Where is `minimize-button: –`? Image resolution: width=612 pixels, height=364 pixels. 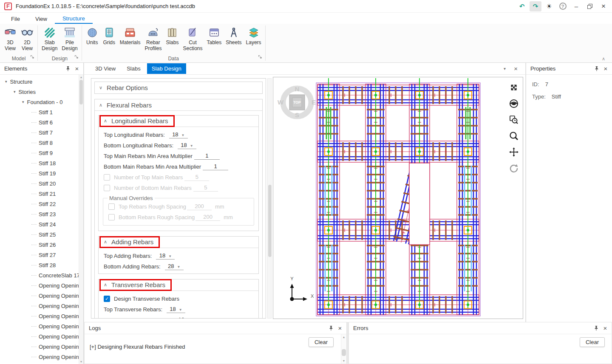 minimize-button: – is located at coordinates (576, 6).